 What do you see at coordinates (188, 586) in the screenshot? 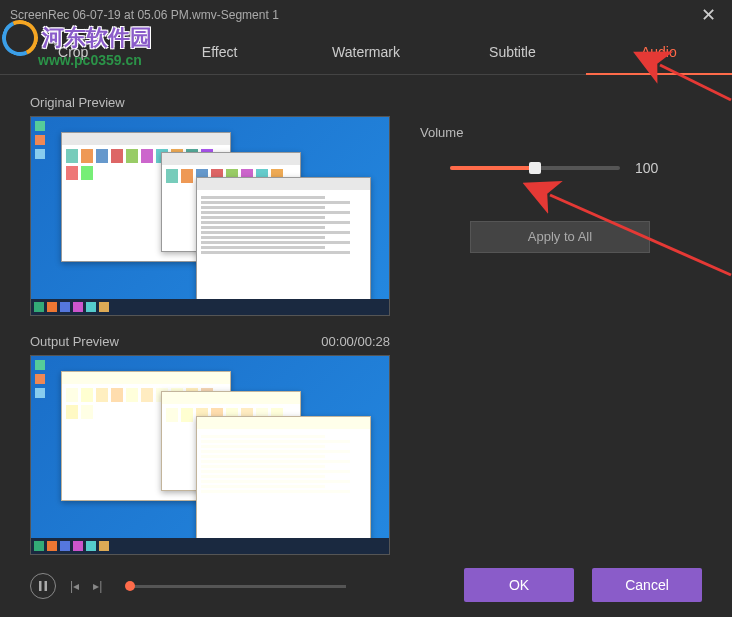
I see `playback-controls: |◂ ▸|` at bounding box center [188, 586].